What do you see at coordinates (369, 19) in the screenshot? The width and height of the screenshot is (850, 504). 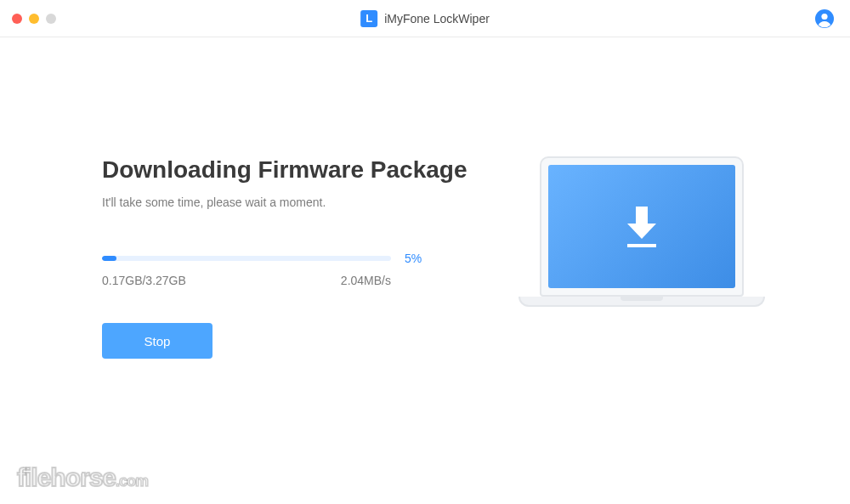 I see `app-logo-icon: L` at bounding box center [369, 19].